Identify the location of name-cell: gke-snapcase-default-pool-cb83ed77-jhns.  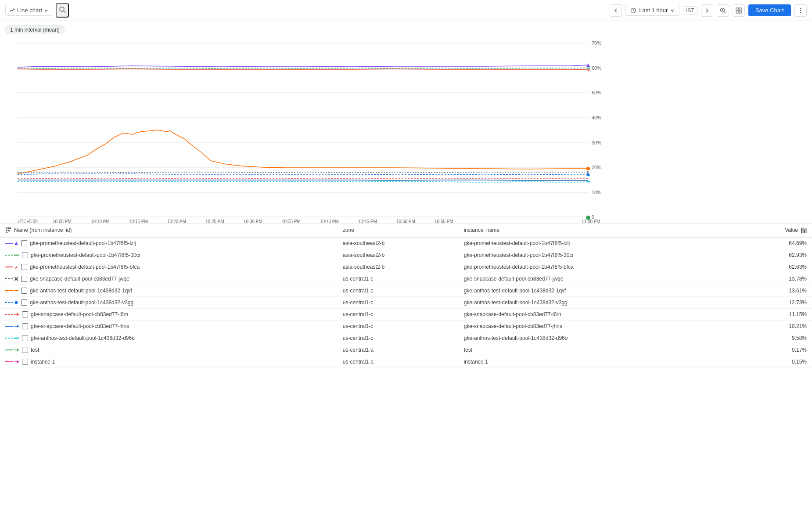
(169, 327).